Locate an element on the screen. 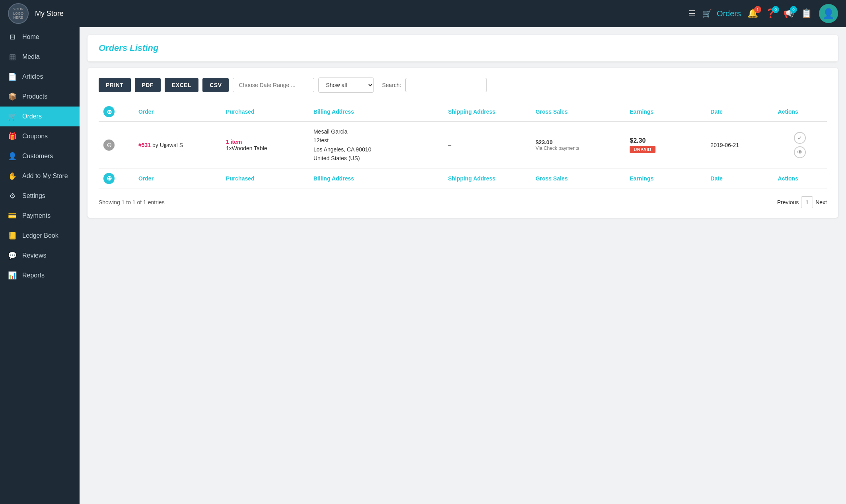 Image resolution: width=846 pixels, height=504 pixels. mark-complete-button: ✓ is located at coordinates (800, 138).